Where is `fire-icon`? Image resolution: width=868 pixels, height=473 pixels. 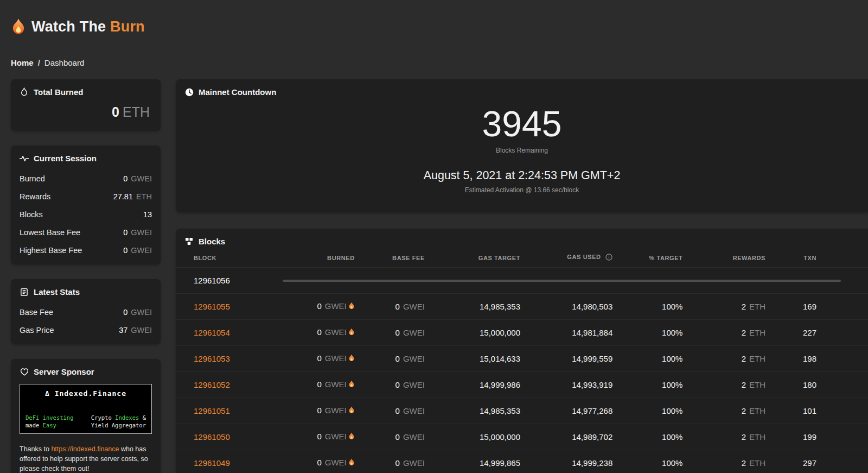 fire-icon is located at coordinates (24, 92).